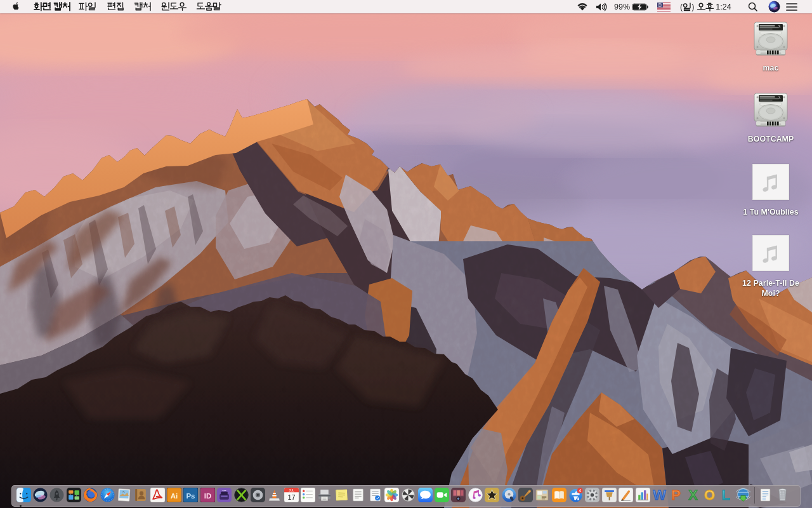 The height and width of the screenshot is (508, 812). I want to click on svg-text: L, so click(726, 495).